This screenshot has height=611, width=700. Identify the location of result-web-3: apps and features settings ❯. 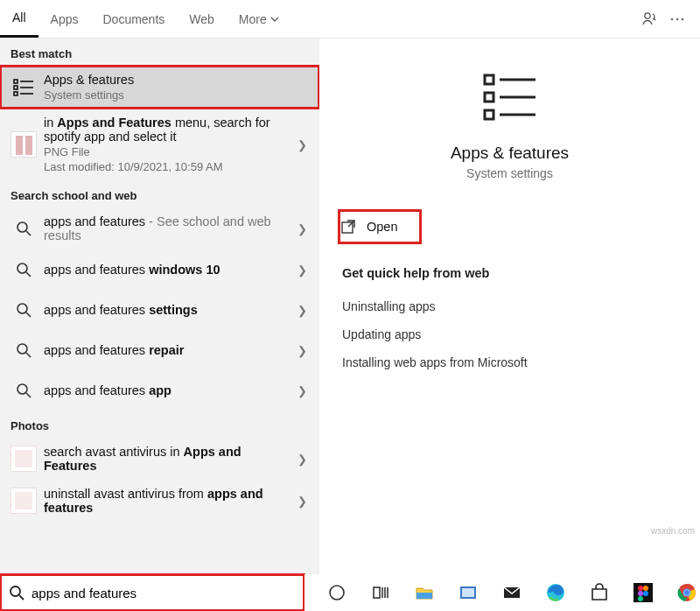
(159, 310).